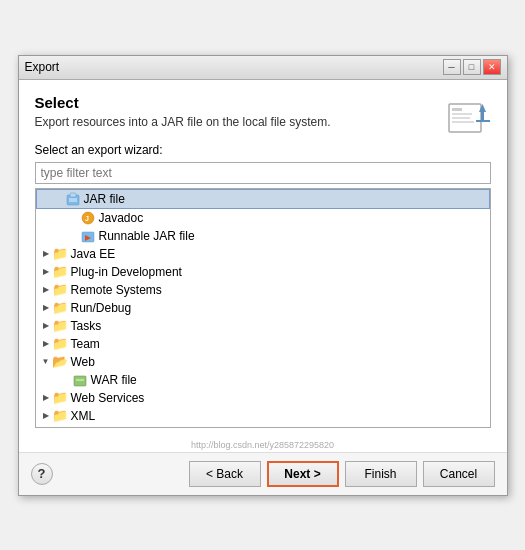 The width and height of the screenshot is (525, 550). Describe the element at coordinates (122, 218) in the screenshot. I see `javadoc-label: Javadoc` at that location.